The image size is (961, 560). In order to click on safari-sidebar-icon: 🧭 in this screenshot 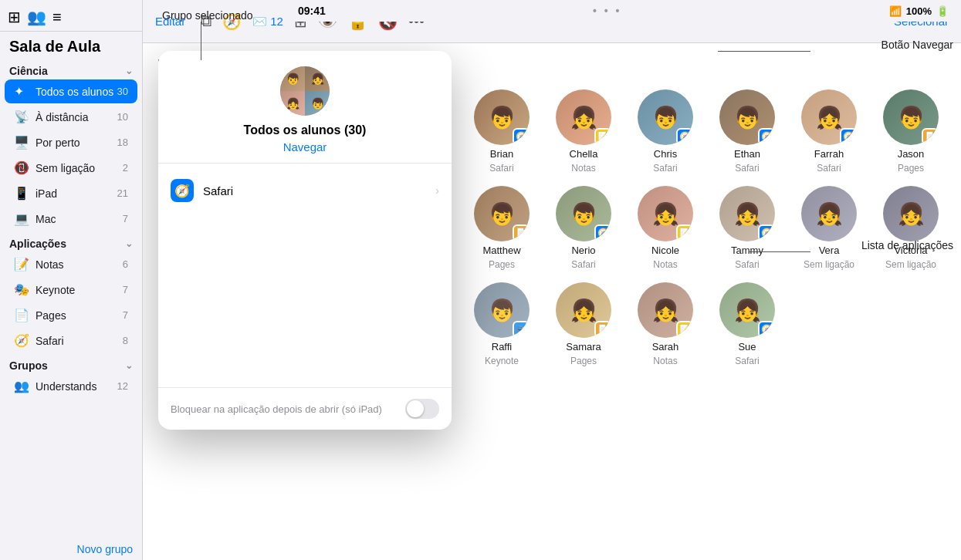, I will do `click(22, 341)`.